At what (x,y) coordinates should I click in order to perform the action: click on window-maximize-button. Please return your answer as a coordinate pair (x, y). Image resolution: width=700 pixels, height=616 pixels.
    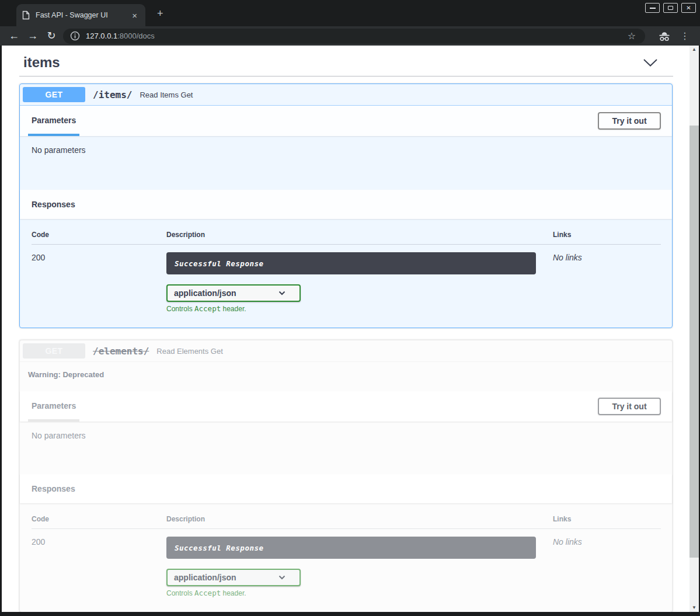
    Looking at the image, I should click on (670, 8).